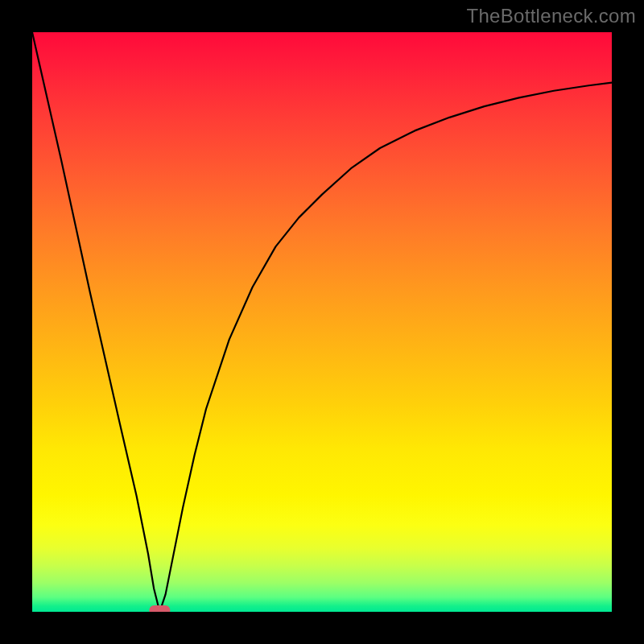  I want to click on optimal-point-marker, so click(159, 609).